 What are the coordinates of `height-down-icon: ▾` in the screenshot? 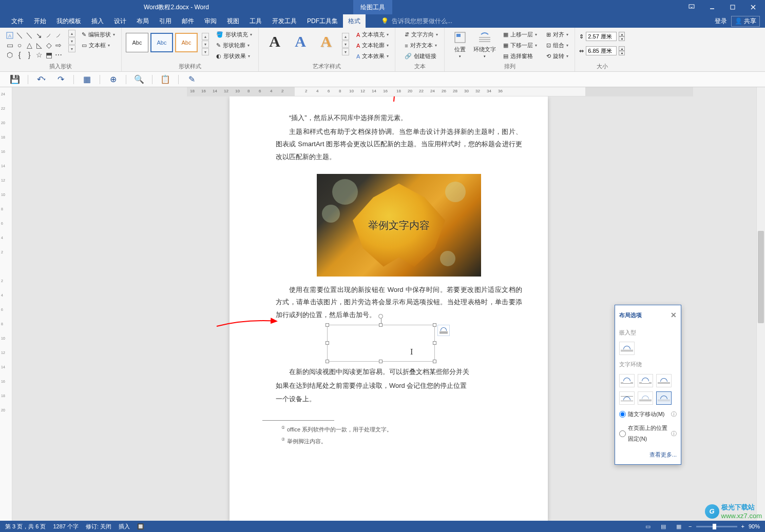 It's located at (622, 39).